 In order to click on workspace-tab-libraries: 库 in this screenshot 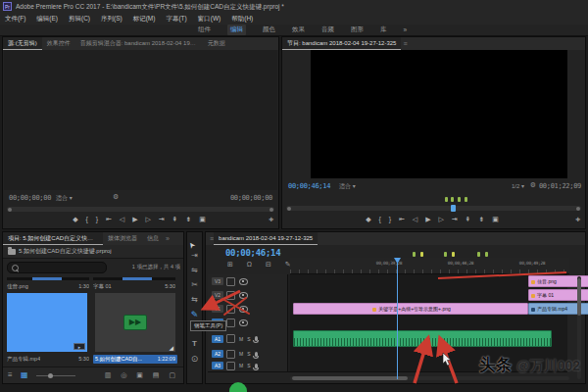, I will do `click(384, 29)`.